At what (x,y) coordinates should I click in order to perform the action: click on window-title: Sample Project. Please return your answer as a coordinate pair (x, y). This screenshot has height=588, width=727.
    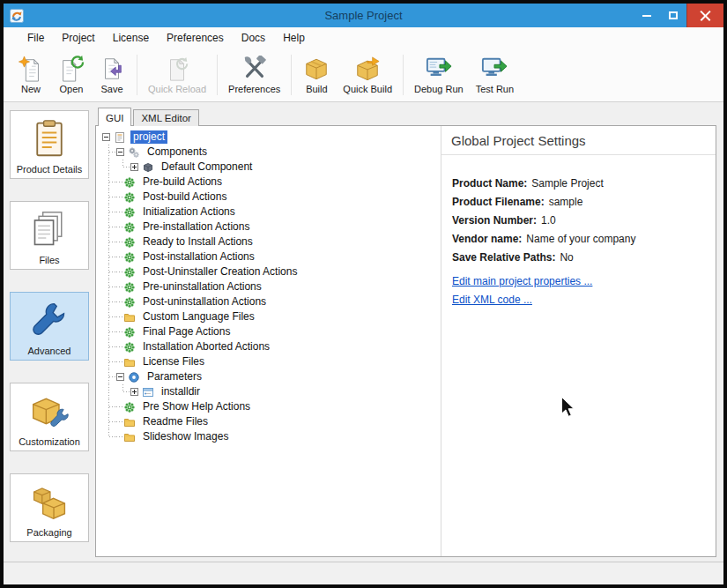
    Looking at the image, I should click on (363, 16).